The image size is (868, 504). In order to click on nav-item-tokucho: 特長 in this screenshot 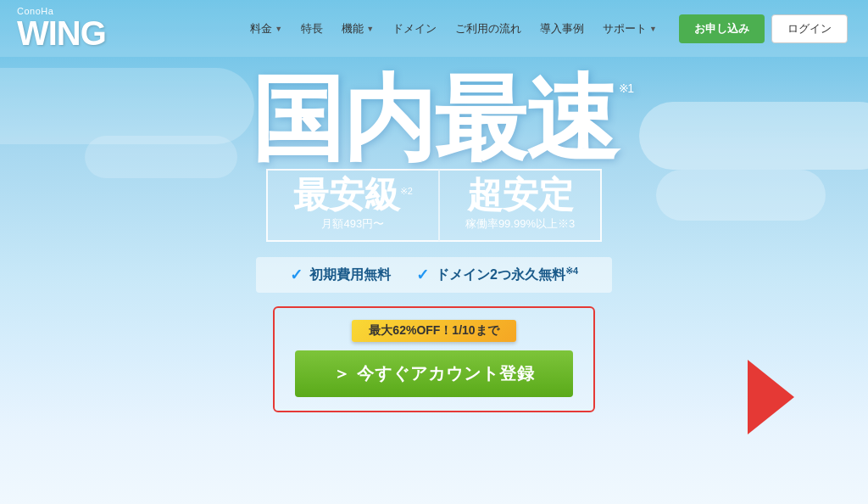, I will do `click(312, 29)`.